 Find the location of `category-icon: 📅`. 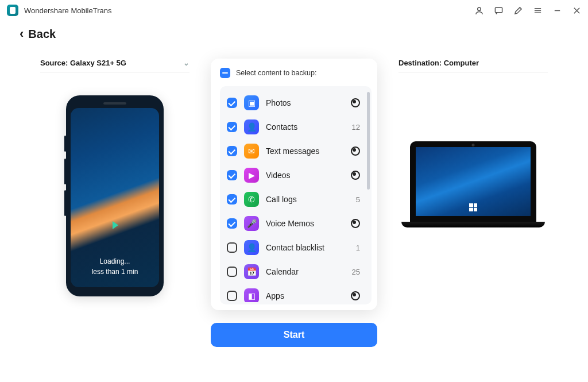

category-icon: 📅 is located at coordinates (252, 272).